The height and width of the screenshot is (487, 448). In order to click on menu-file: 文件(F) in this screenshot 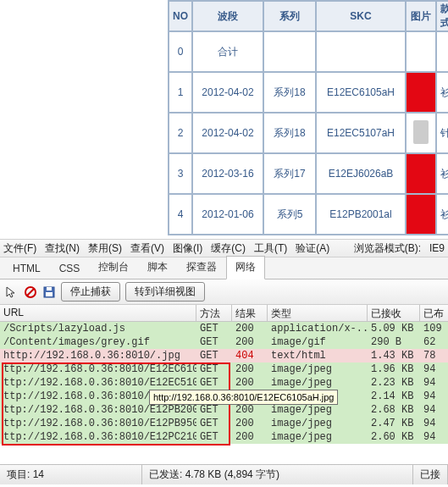, I will do `click(20, 249)`.